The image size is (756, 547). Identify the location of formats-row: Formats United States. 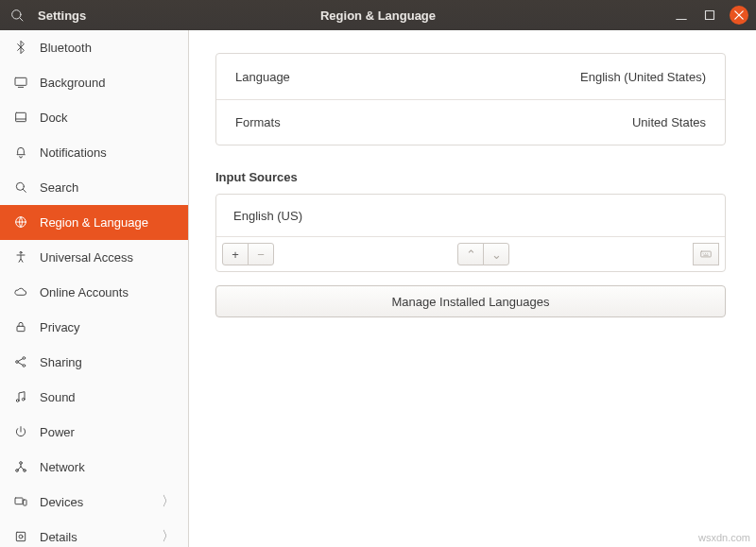
(471, 122).